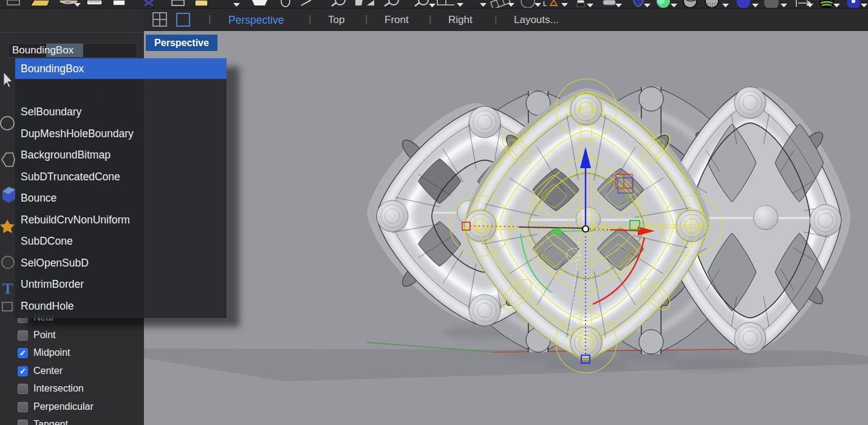  I want to click on svg-text: T, so click(7, 289).